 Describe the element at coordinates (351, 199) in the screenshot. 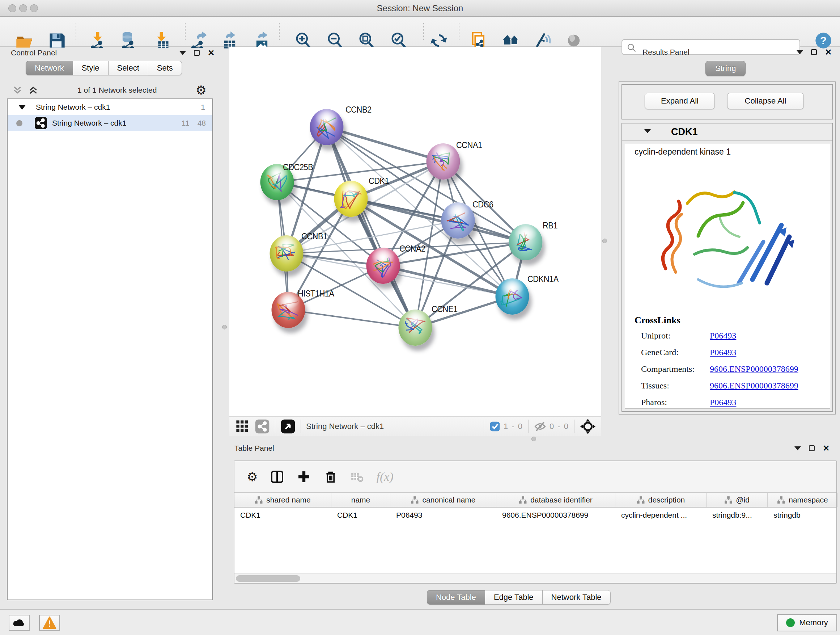

I see `network-node-CDK1` at that location.